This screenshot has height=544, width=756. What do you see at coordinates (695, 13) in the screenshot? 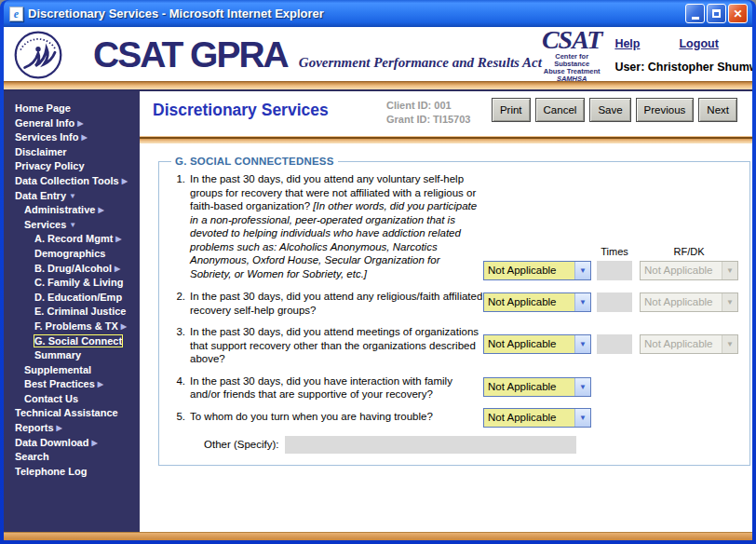
I see `minimize-button` at bounding box center [695, 13].